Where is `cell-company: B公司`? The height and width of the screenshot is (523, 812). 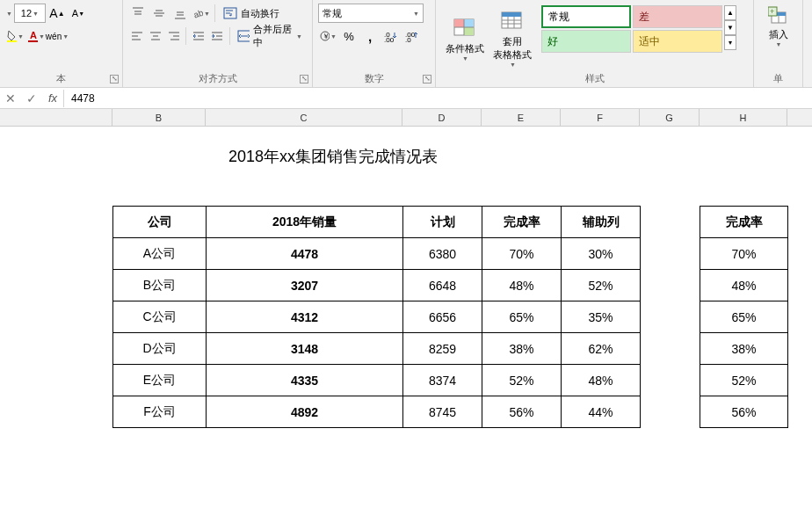
cell-company: B公司 is located at coordinates (160, 286).